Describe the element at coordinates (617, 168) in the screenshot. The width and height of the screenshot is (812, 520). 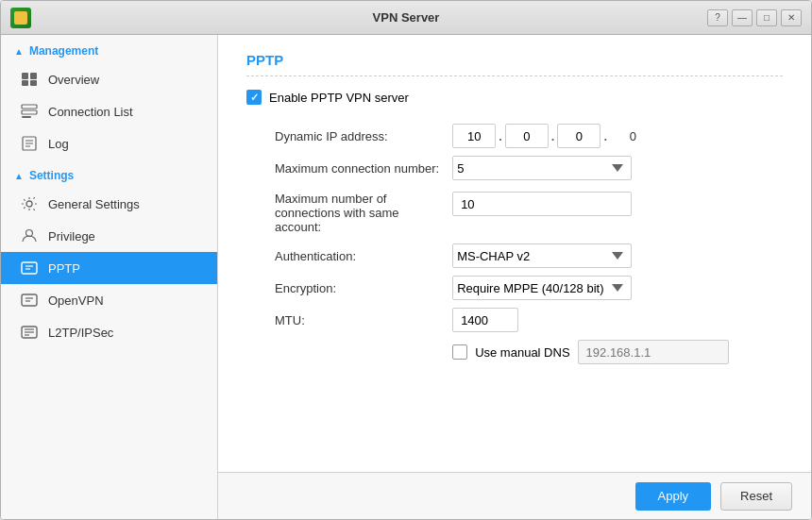
I see `max-connection-control: 1234 5678 910` at that location.